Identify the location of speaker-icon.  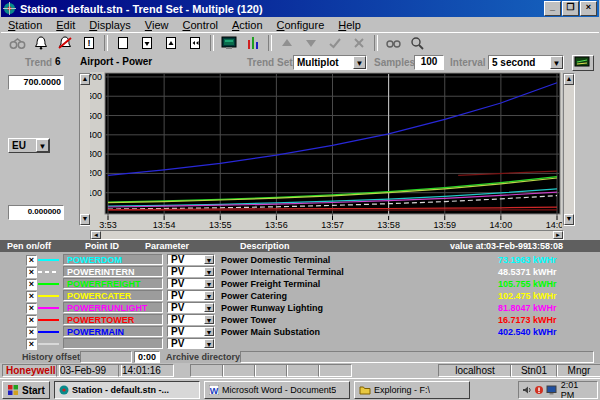
(527, 390).